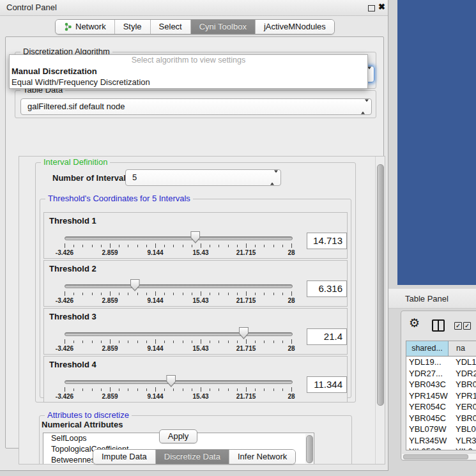  Describe the element at coordinates (124, 457) in the screenshot. I see `bottom-tab-impute-data: Impute Data` at that location.